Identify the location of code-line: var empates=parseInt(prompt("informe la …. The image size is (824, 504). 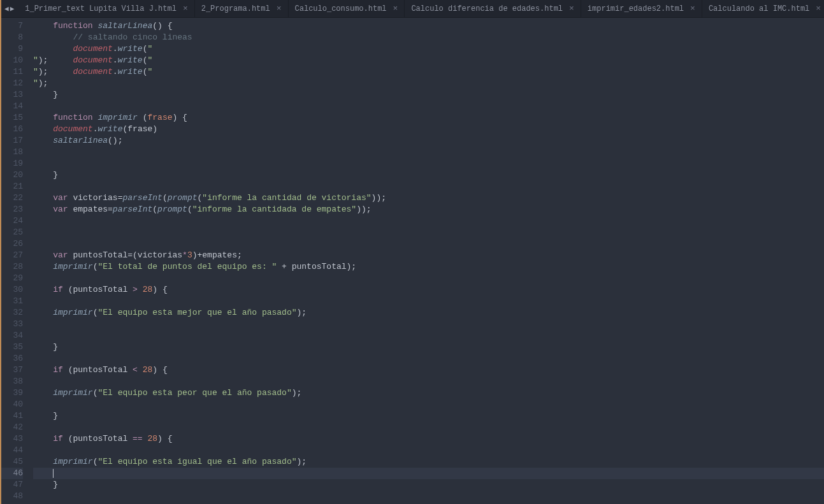
(428, 210).